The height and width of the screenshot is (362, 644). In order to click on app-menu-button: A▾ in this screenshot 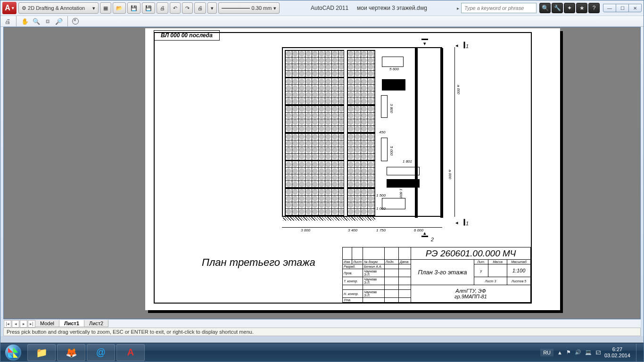, I will do `click(9, 8)`.